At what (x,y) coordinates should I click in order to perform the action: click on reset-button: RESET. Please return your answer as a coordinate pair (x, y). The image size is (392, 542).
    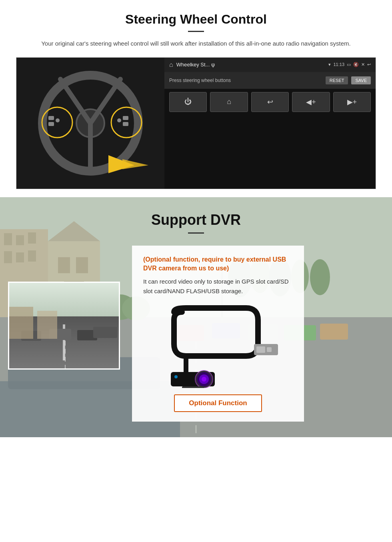
    Looking at the image, I should click on (337, 80).